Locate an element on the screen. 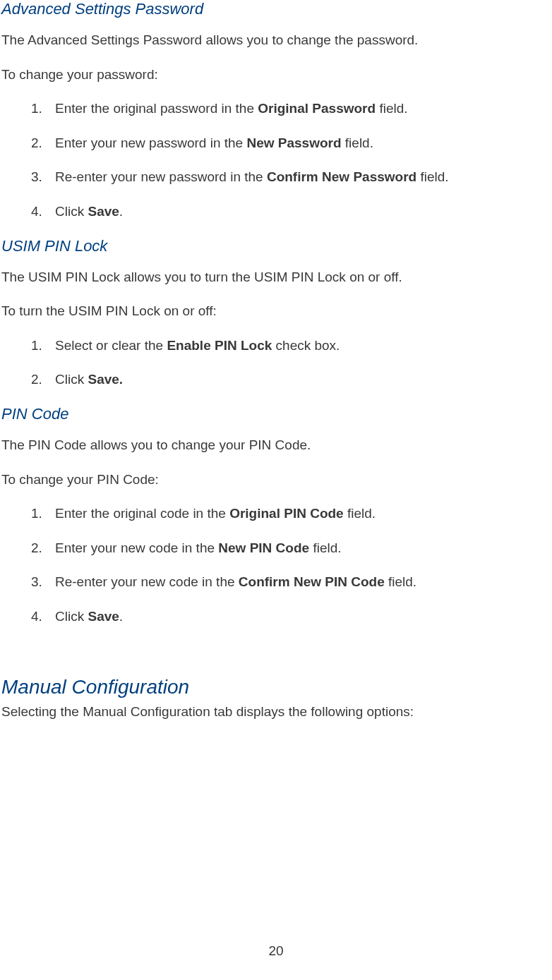 The width and height of the screenshot is (552, 980). heading-manual-configuration: Manual Configuration is located at coordinates (276, 687).